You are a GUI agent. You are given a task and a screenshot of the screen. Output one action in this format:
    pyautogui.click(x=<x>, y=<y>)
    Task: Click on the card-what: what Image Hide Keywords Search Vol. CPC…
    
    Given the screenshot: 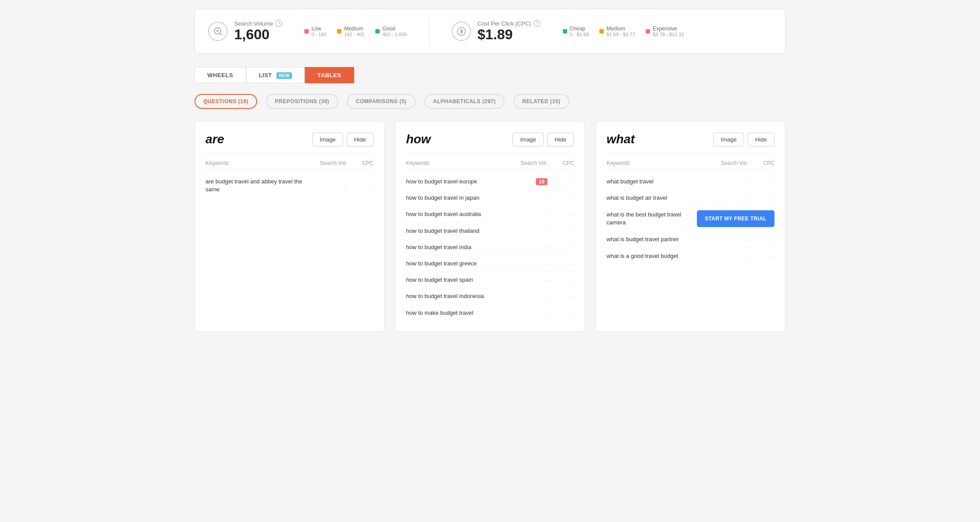 What is the action you would take?
    pyautogui.click(x=691, y=227)
    